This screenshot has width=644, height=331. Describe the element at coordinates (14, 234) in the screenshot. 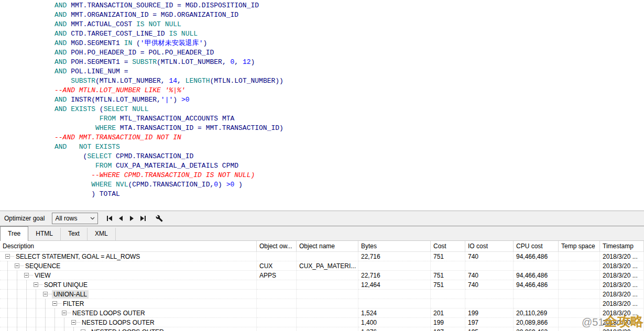

I see `tab-tree: Tree` at that location.